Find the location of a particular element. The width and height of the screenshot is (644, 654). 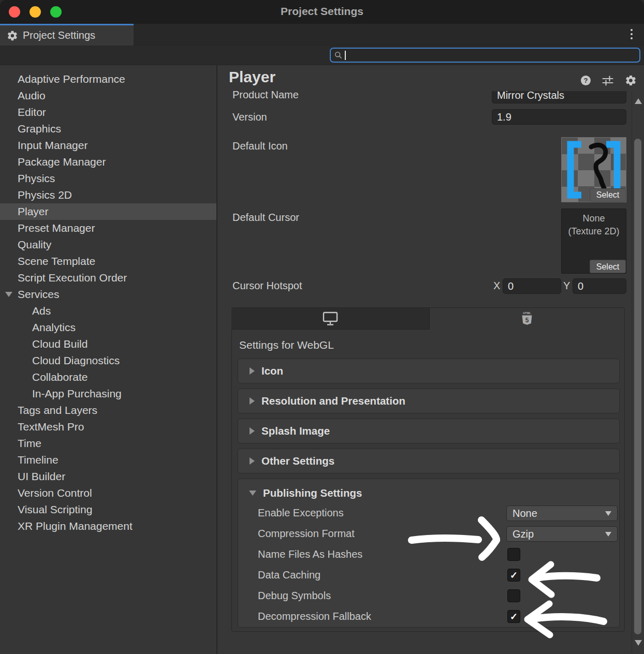

tab-label: Project Settings is located at coordinates (59, 35).